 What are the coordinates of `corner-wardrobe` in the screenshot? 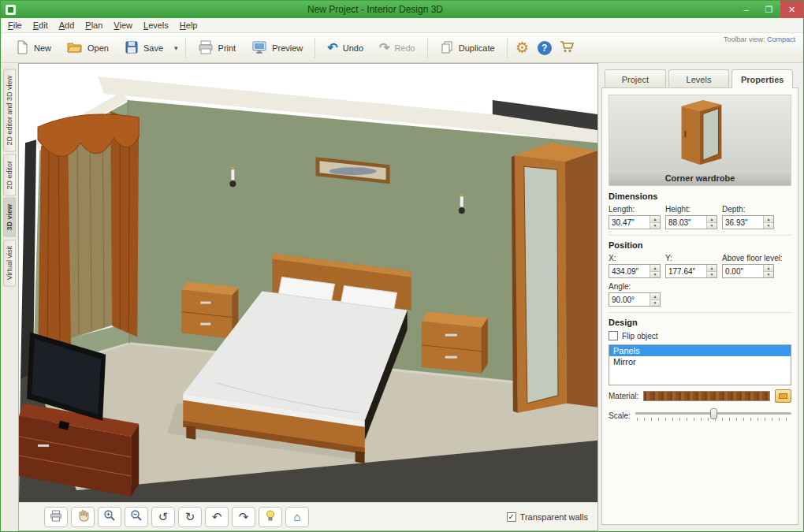 It's located at (555, 277).